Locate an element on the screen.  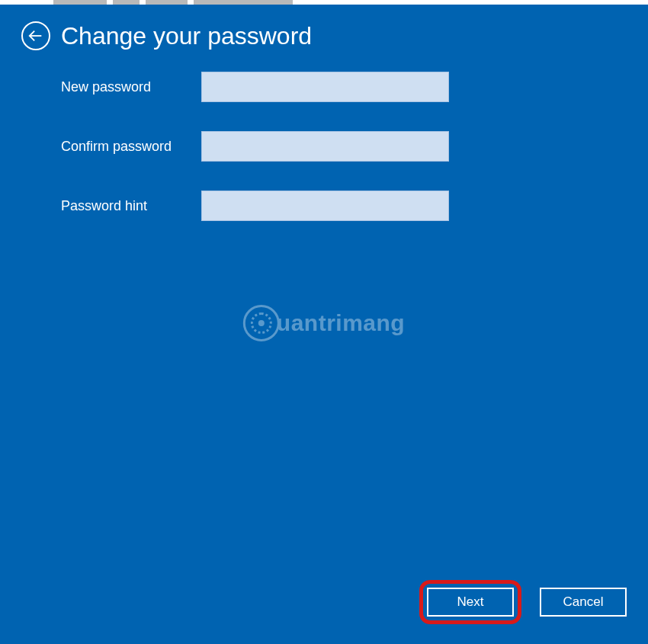
footer: Next Cancel is located at coordinates (524, 602).